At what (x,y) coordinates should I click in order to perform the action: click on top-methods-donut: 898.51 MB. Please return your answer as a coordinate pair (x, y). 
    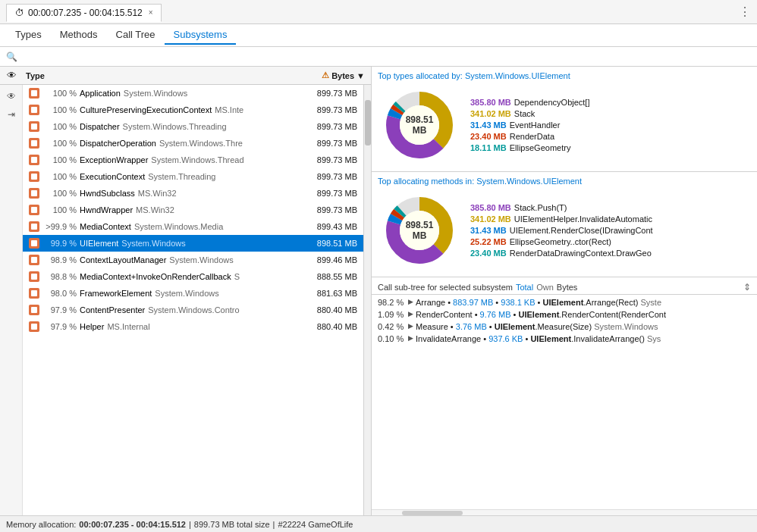
    Looking at the image, I should click on (419, 230).